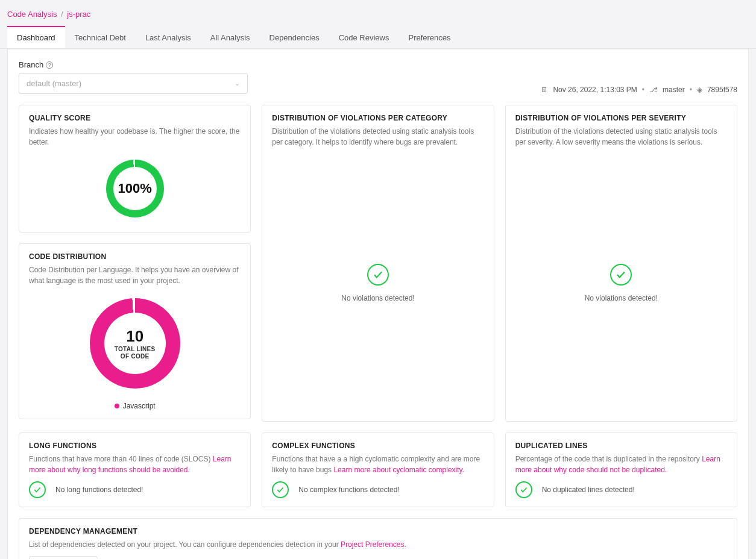 Image resolution: width=756 pixels, height=559 pixels. I want to click on card-title: CODE DISTRIBUTION, so click(135, 257).